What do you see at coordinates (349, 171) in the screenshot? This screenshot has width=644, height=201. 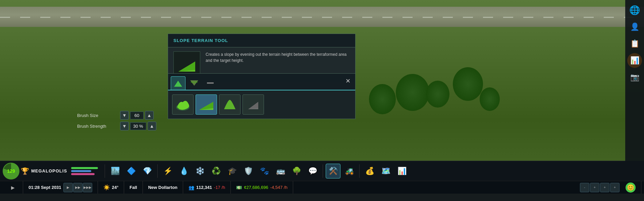 I see `toolbar-icon-bulldoze: 🚜` at bounding box center [349, 171].